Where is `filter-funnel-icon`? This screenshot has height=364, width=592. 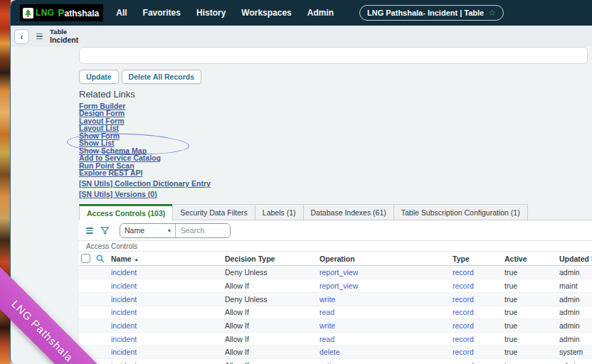
filter-funnel-icon is located at coordinates (105, 230).